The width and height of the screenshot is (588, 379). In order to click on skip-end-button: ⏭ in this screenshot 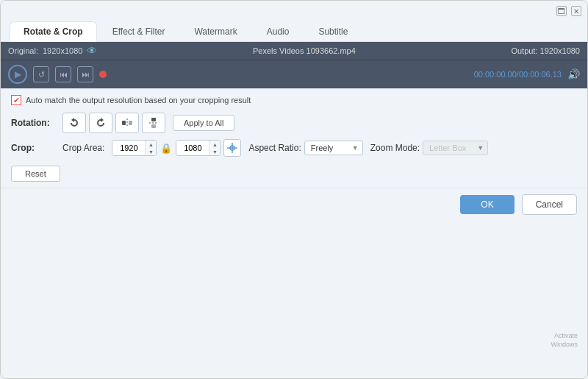, I will do `click(85, 74)`.